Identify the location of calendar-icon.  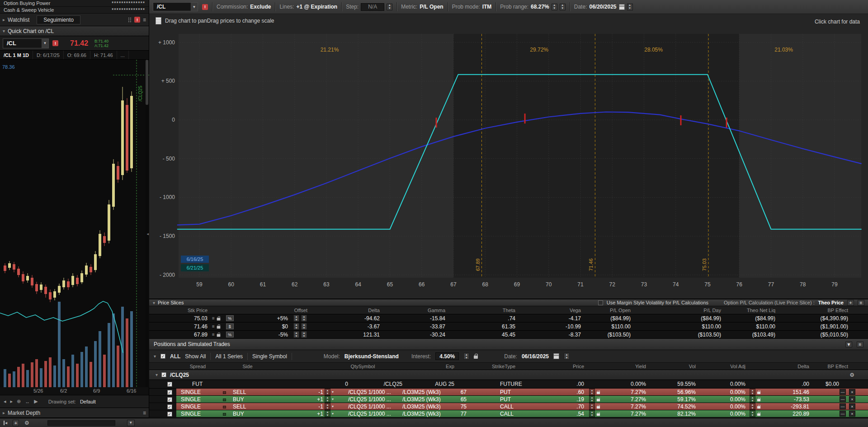
(556, 356).